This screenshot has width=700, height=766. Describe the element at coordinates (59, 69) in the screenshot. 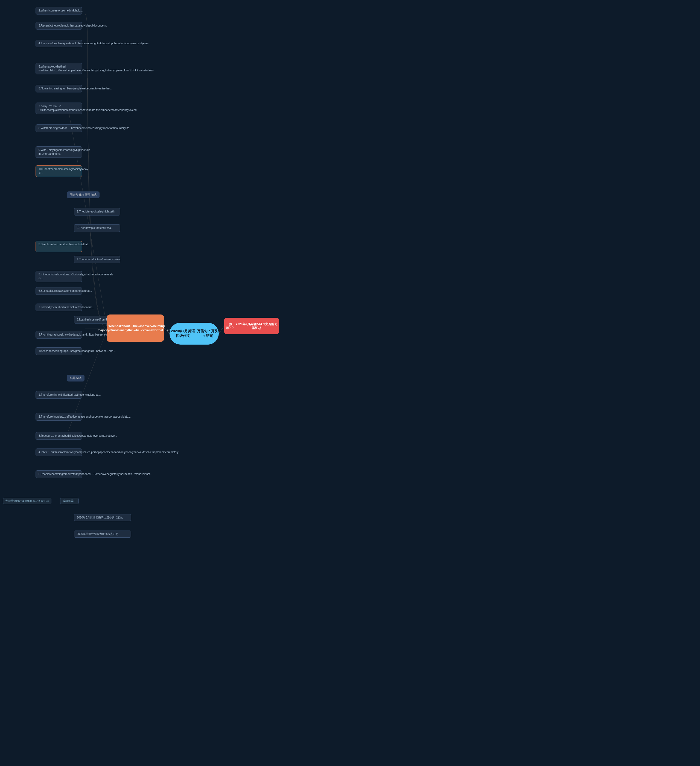

I see `branch-node-b4: 5.Whenaskedwhetheri tsadvisableto...diff…` at that location.